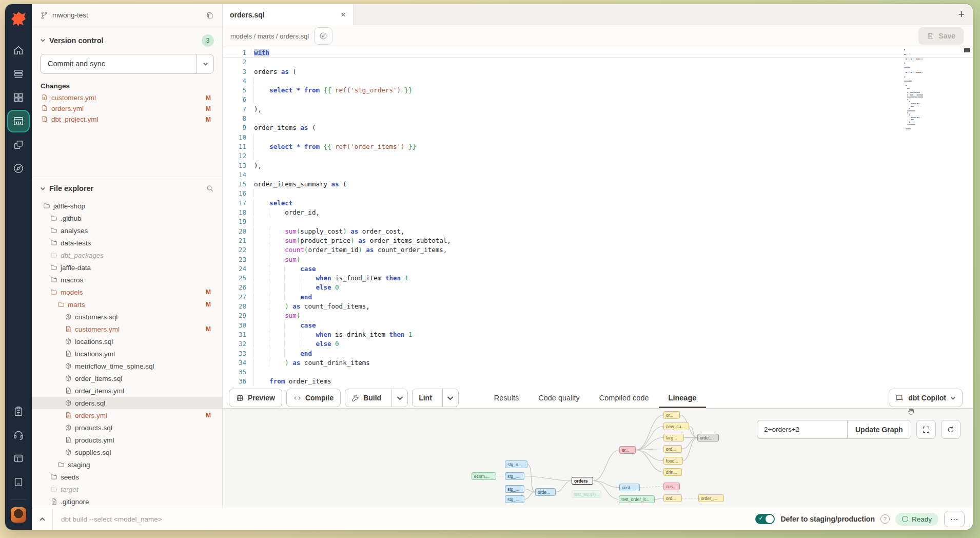 The image size is (980, 538). I want to click on lineage-node-stg3: stg_..., so click(515, 489).